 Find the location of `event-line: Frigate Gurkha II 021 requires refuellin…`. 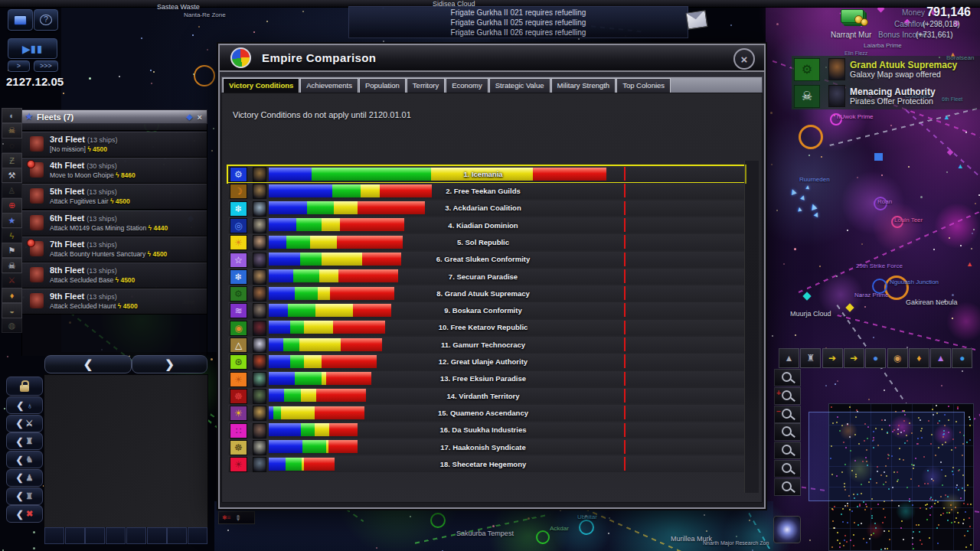

event-line: Frigate Gurkha II 021 requires refuellin… is located at coordinates (518, 12).